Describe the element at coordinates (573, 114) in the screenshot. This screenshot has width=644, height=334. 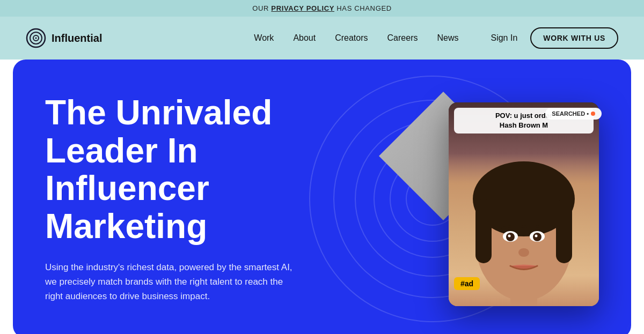
I see `searched-badge: SEARCHED •` at that location.